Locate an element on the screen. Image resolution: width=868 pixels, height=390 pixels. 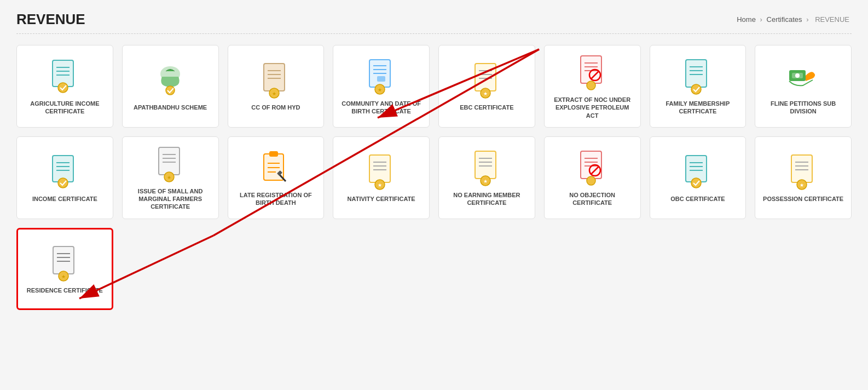
breadcrumb-certificates: Certificates is located at coordinates (785, 20).